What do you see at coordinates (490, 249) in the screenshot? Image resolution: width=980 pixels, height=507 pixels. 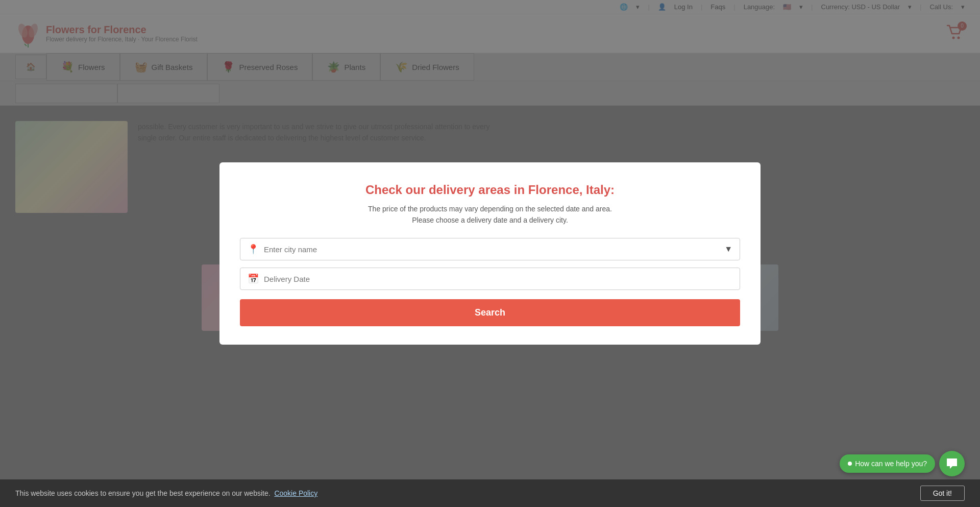 I see `city-field: 📍 ▼` at bounding box center [490, 249].